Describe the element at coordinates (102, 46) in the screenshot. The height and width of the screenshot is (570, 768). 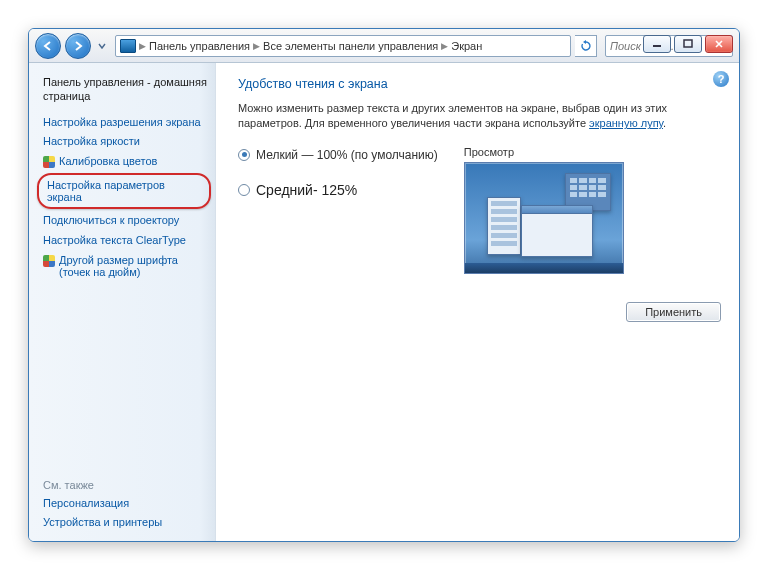
I see `history-dropdown` at that location.